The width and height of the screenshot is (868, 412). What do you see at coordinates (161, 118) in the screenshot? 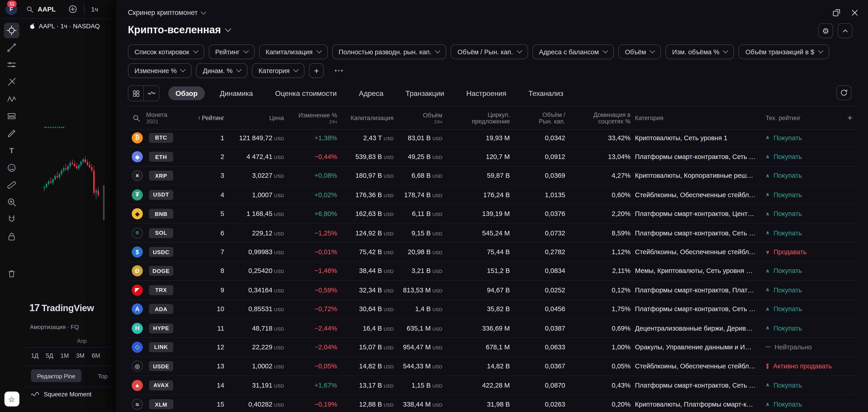
I see `column-coin: Монета 3501` at bounding box center [161, 118].